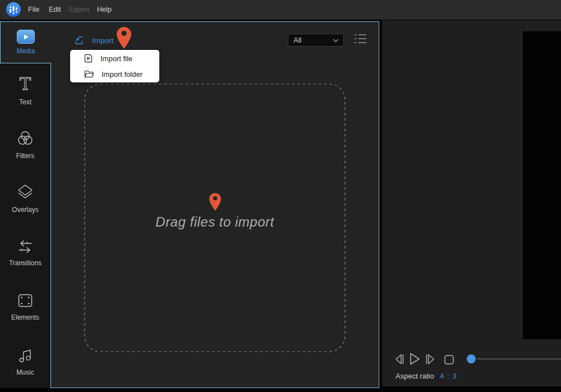  Describe the element at coordinates (449, 376) in the screenshot. I see `aspect-ratio-value: 4 : 3` at that location.